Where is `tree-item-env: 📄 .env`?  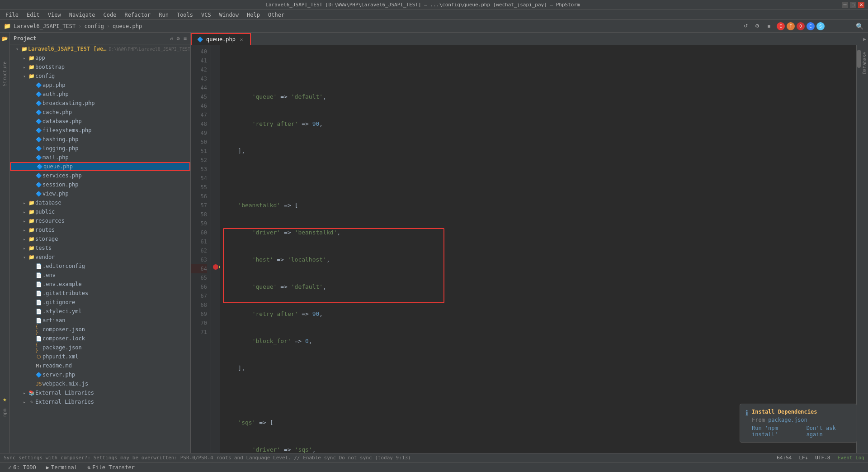
tree-item-env: 📄 .env is located at coordinates (100, 275).